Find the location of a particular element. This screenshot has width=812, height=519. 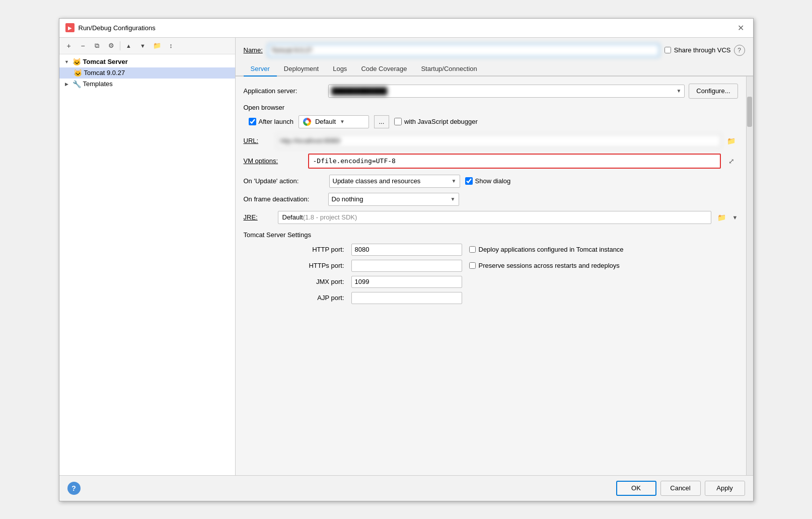

jre-folder-button: 📁 is located at coordinates (722, 217).